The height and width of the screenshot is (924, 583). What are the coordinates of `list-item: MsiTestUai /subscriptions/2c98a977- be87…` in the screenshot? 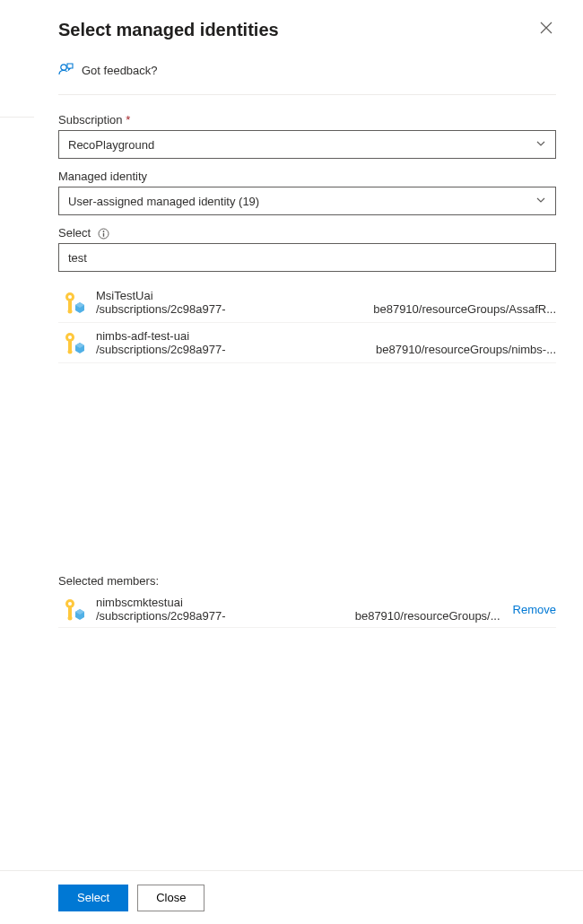 It's located at (307, 303).